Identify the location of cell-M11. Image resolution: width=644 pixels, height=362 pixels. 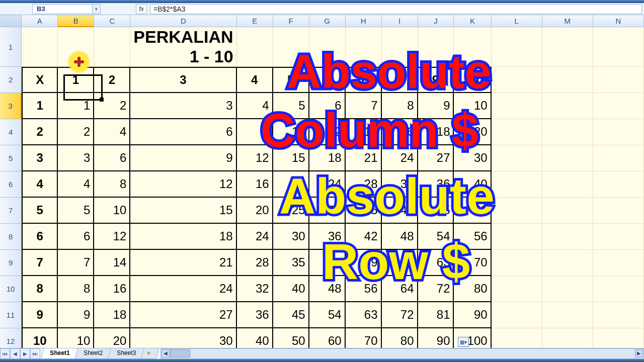
(568, 315).